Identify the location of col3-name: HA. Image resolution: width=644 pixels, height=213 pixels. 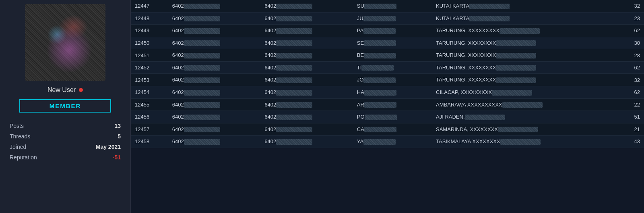
(392, 92).